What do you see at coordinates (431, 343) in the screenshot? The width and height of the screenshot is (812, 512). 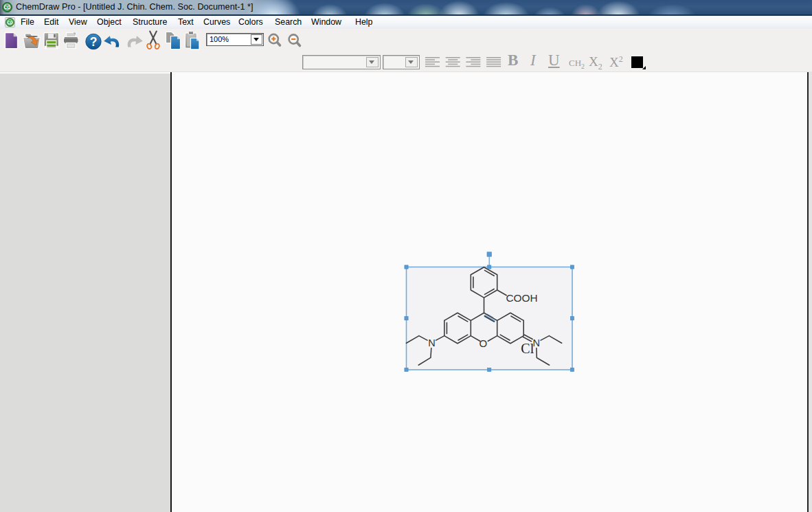 I see `svg-text: N` at bounding box center [431, 343].